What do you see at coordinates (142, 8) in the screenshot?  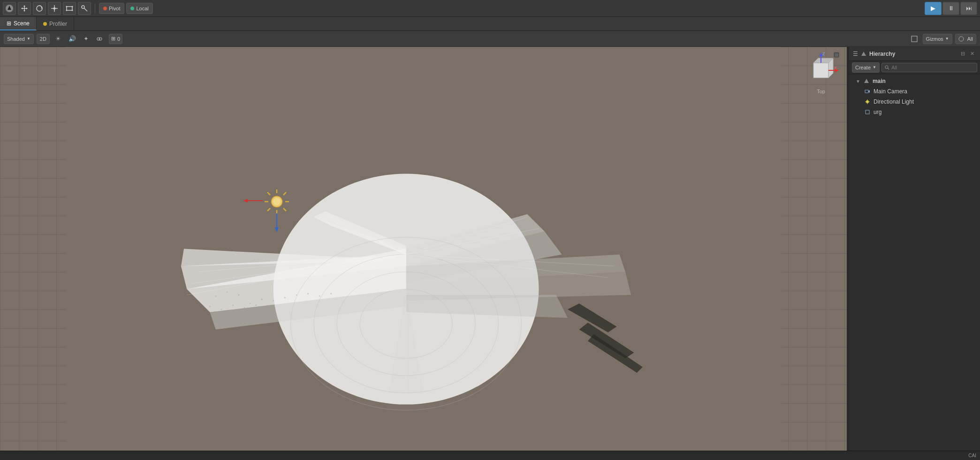 I see `local-label: Local` at bounding box center [142, 8].